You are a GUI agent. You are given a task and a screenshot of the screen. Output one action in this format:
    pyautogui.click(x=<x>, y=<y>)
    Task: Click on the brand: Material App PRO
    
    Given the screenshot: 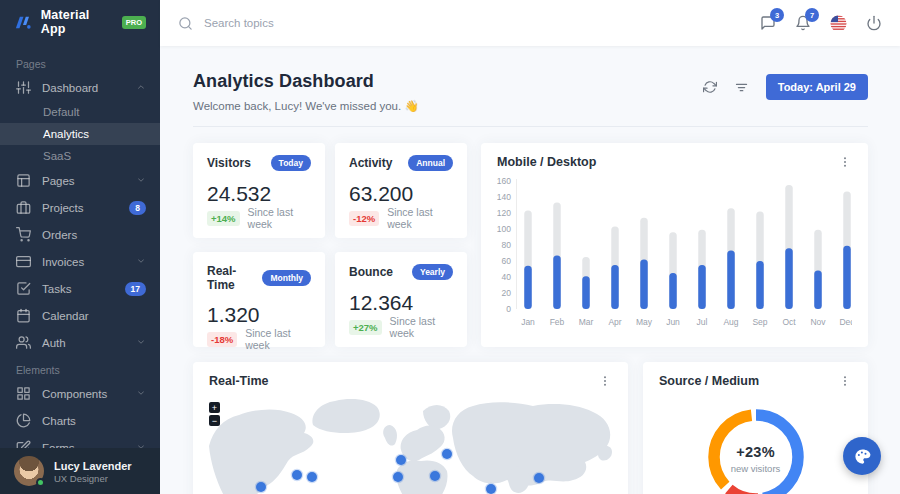 What is the action you would take?
    pyautogui.click(x=80, y=22)
    